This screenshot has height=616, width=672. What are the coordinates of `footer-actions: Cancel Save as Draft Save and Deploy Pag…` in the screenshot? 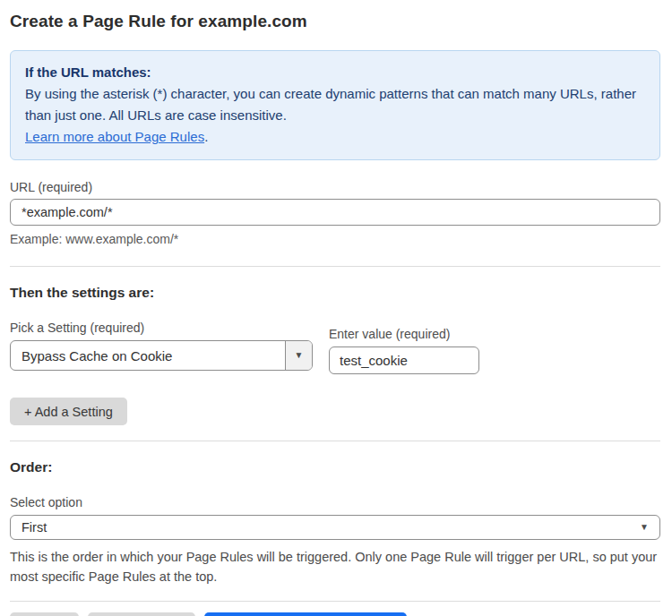 It's located at (335, 614).